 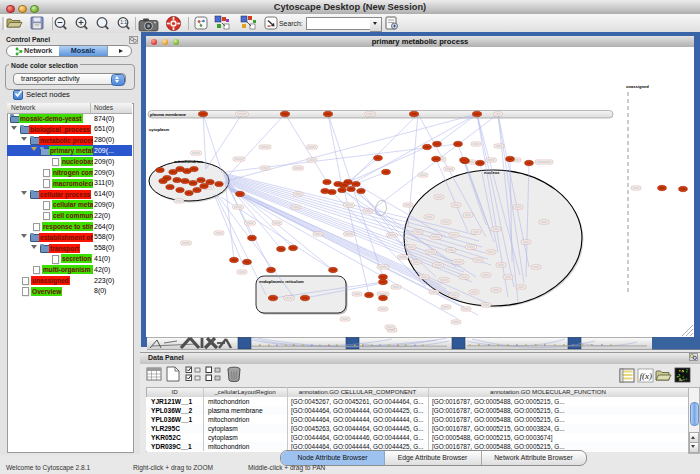 I want to click on svg-text: f(x), so click(x=646, y=376).